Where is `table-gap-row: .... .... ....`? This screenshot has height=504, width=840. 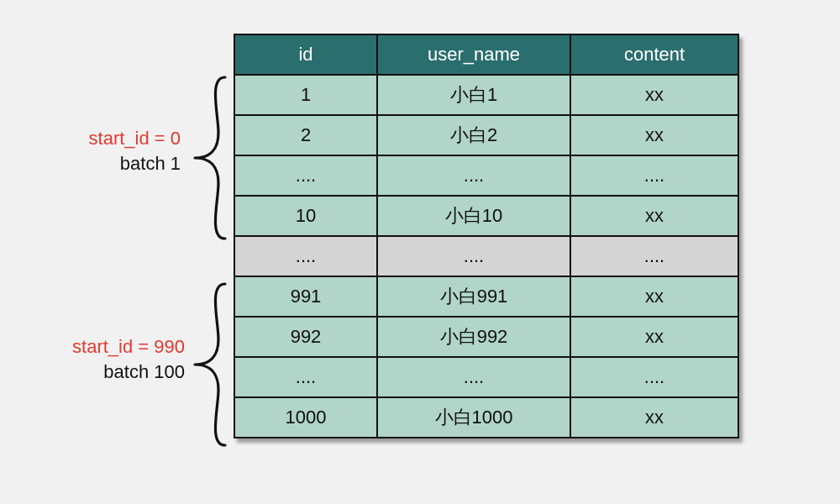
table-gap-row: .... .... .... is located at coordinates (486, 256).